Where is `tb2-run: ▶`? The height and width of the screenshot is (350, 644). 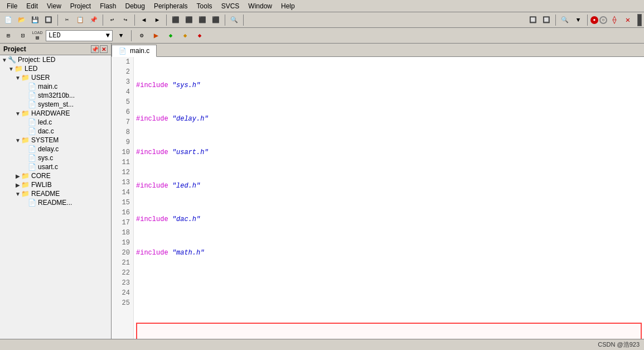 tb2-run: ▶ is located at coordinates (156, 36).